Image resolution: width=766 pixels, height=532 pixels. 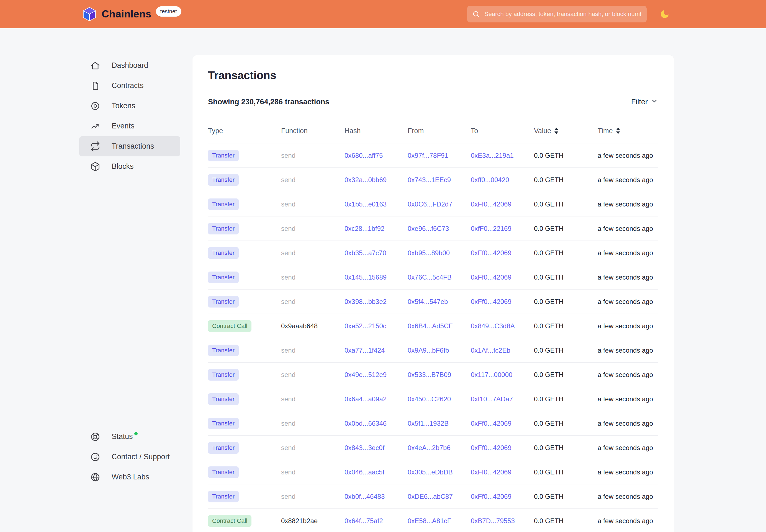 I want to click on table-row: Transfer send 0x680...aff75 0x97f...78F9…, so click(x=433, y=155).